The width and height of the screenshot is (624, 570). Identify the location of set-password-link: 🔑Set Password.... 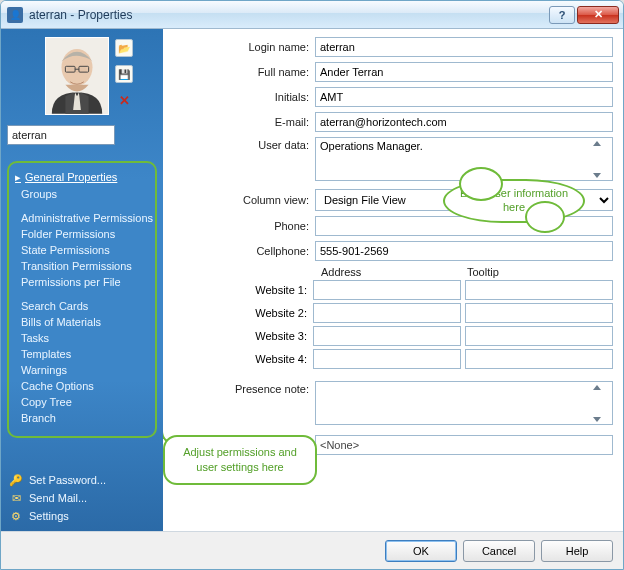
(82, 480).